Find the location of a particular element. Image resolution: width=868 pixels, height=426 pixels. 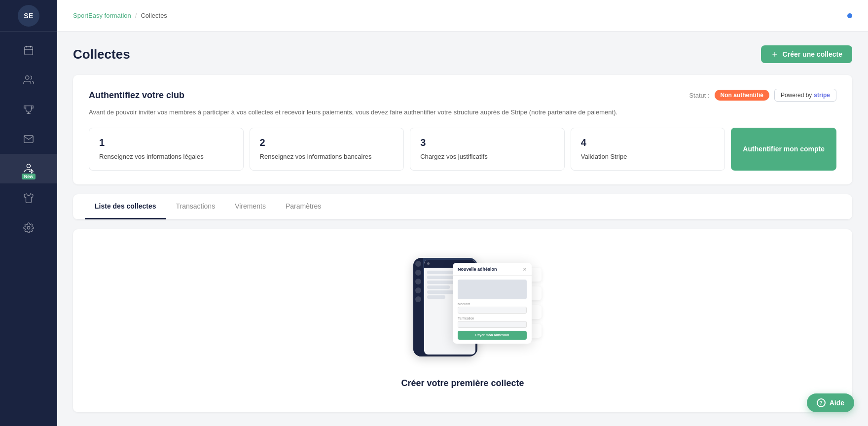

breadcrumb-current: Collectes is located at coordinates (154, 16).